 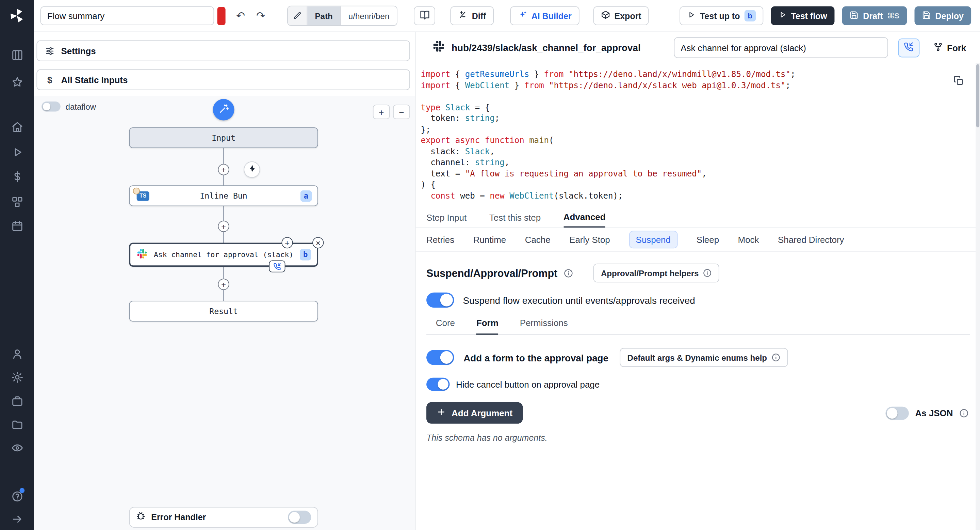 What do you see at coordinates (17, 127) in the screenshot?
I see `home-icon` at bounding box center [17, 127].